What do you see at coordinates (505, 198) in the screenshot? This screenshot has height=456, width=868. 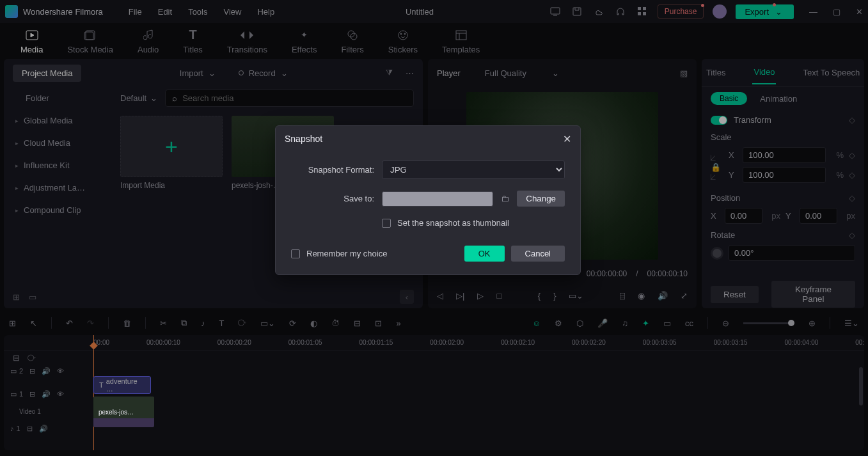 I see `folder-icon: 🗀` at bounding box center [505, 198].